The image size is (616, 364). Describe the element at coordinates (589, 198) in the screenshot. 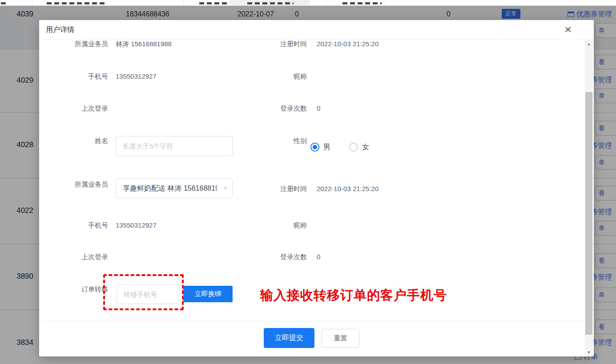

I see `modal-scrollbar: ▲ ▼` at that location.